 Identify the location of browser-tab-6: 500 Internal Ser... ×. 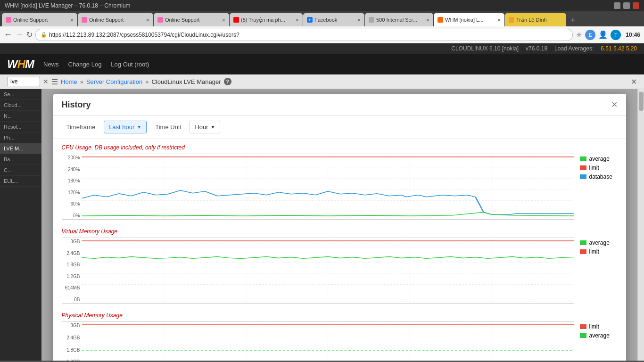
(399, 20).